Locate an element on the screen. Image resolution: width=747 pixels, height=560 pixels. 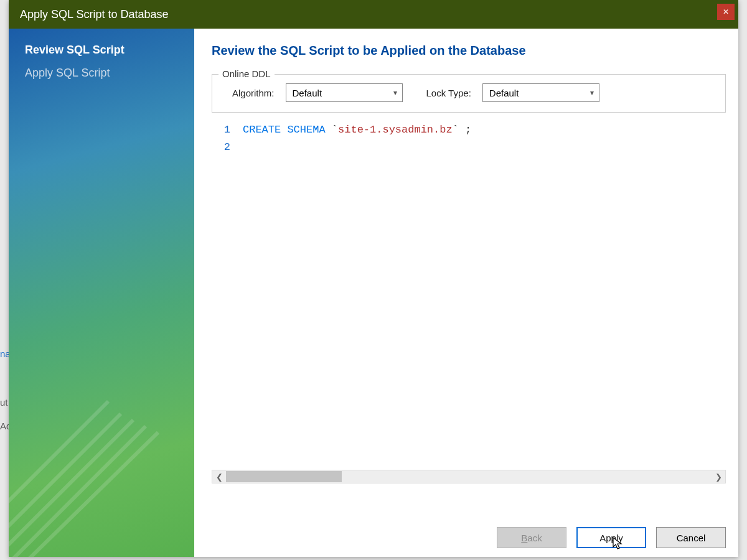
scroll-right-icon: ❯ is located at coordinates (718, 477).